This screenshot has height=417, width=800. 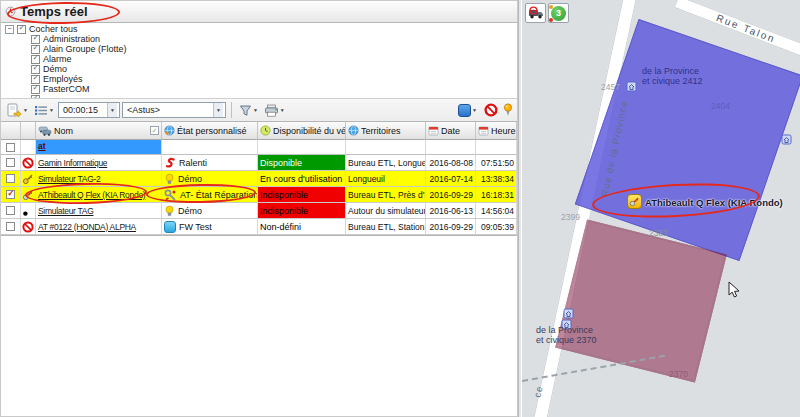 What do you see at coordinates (58, 59) in the screenshot?
I see `tree-item-label: Alarme` at bounding box center [58, 59].